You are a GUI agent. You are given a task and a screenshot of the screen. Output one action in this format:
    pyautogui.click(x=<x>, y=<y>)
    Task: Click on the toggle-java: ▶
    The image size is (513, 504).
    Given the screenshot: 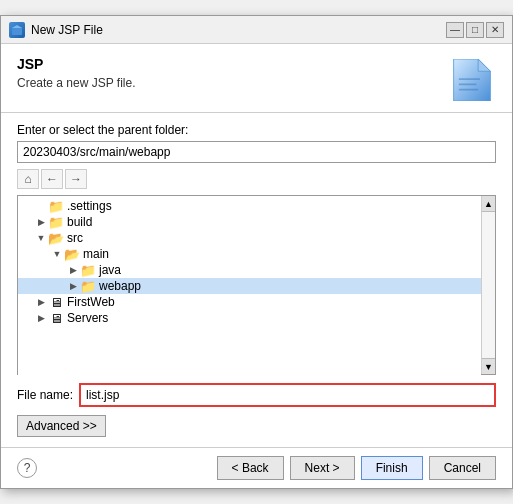 What is the action you would take?
    pyautogui.click(x=73, y=270)
    